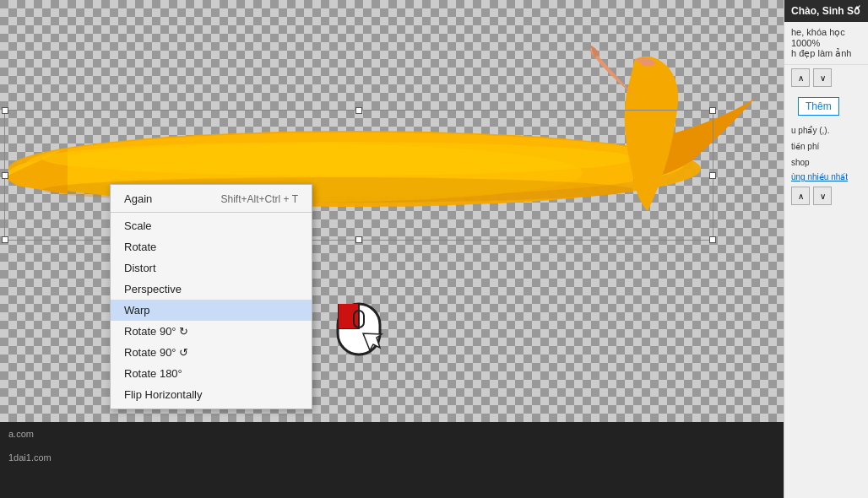  Describe the element at coordinates (819, 106) in the screenshot. I see `them-button: Thêm` at that location.